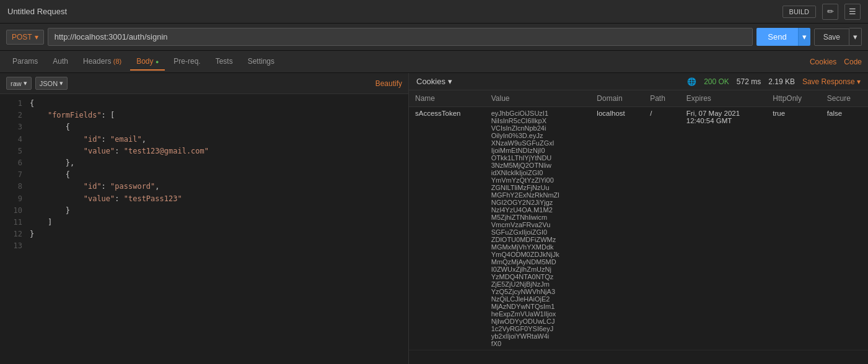 The width and height of the screenshot is (868, 364). Describe the element at coordinates (447, 99) in the screenshot. I see `col-name-header: Name` at that location.